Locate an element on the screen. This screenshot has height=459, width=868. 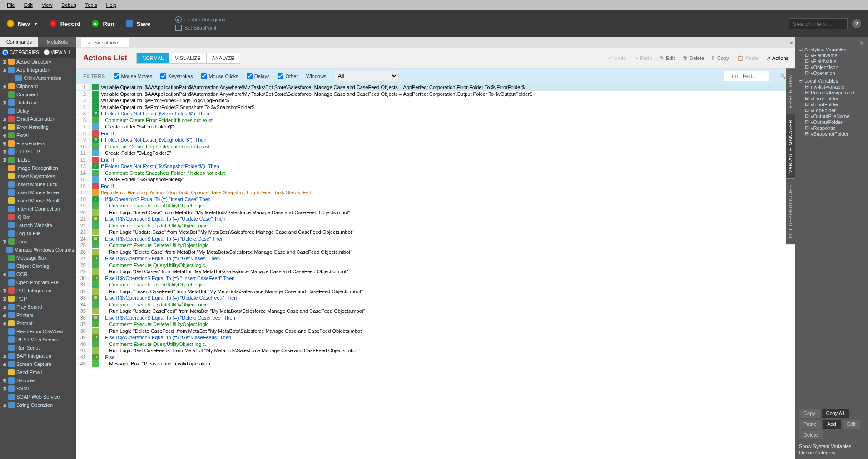
enable-debug-button: ▶ Enable Debugging is located at coordinates (201, 20).